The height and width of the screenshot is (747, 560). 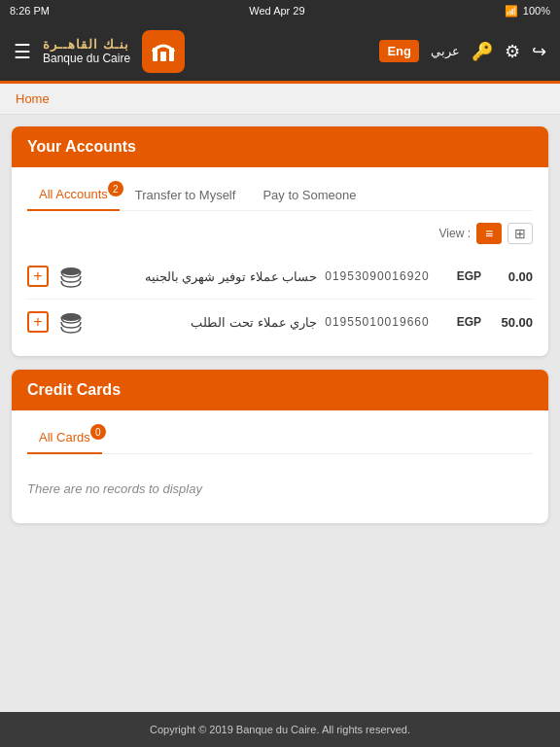 What do you see at coordinates (163, 52) in the screenshot?
I see `arch-logo-icon` at bounding box center [163, 52].